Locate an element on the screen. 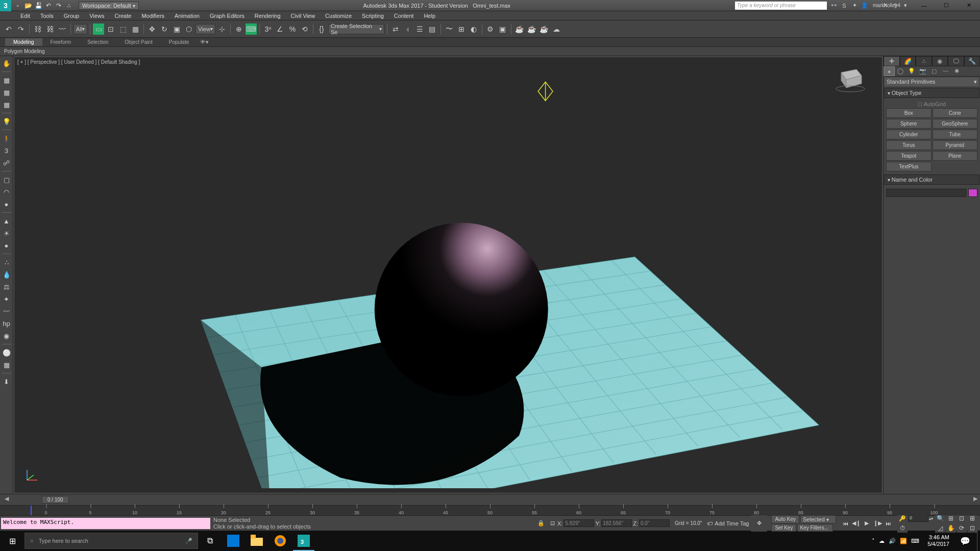 The image size is (980, 551). pivot-button: ⊹ is located at coordinates (222, 29).